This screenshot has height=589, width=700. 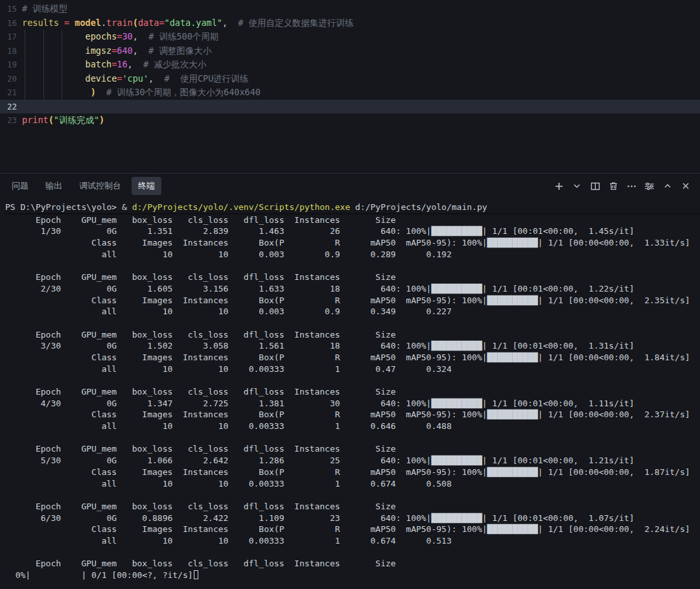 I want to click on panel-tab-terminal: 终端, so click(x=146, y=186).